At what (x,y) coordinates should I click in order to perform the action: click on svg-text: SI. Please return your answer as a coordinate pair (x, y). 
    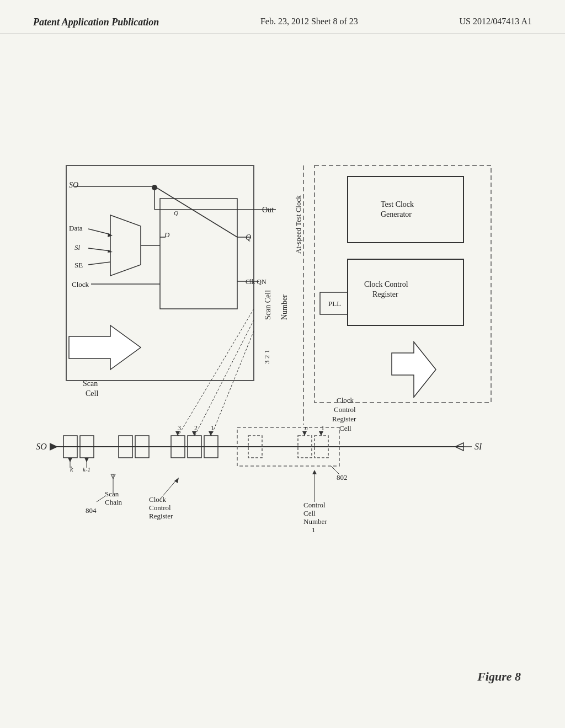
    Looking at the image, I should click on (478, 447).